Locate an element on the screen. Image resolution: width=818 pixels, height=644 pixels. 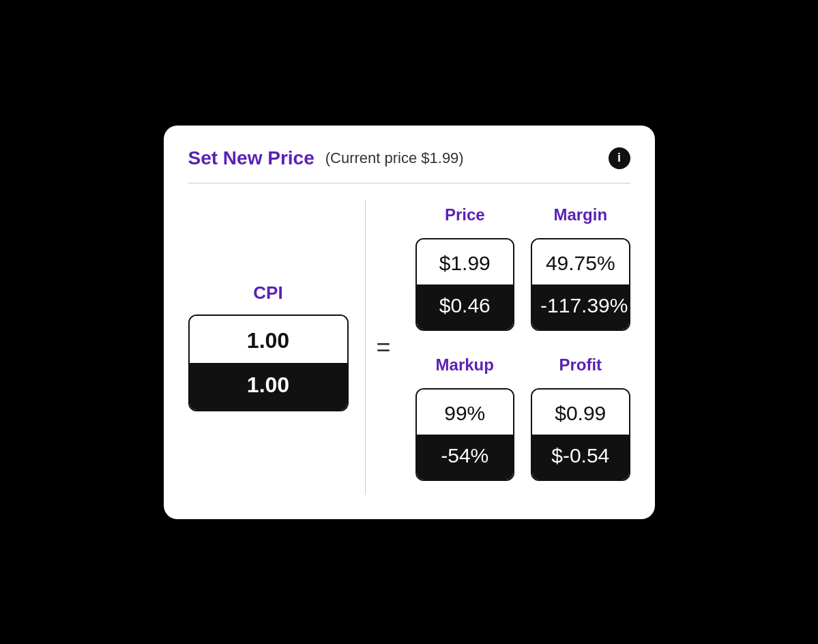
price-bottom-value: $0.46 is located at coordinates (465, 307).